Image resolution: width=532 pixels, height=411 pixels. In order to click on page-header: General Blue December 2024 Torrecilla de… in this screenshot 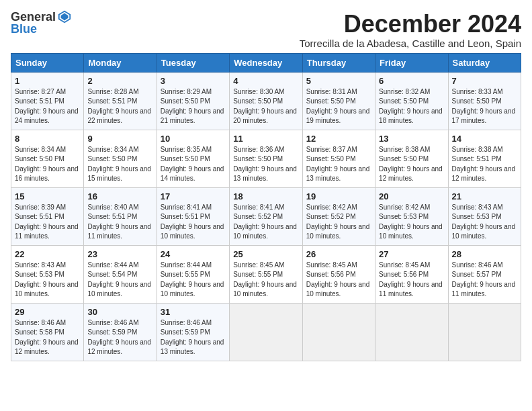, I will do `click(266, 30)`.